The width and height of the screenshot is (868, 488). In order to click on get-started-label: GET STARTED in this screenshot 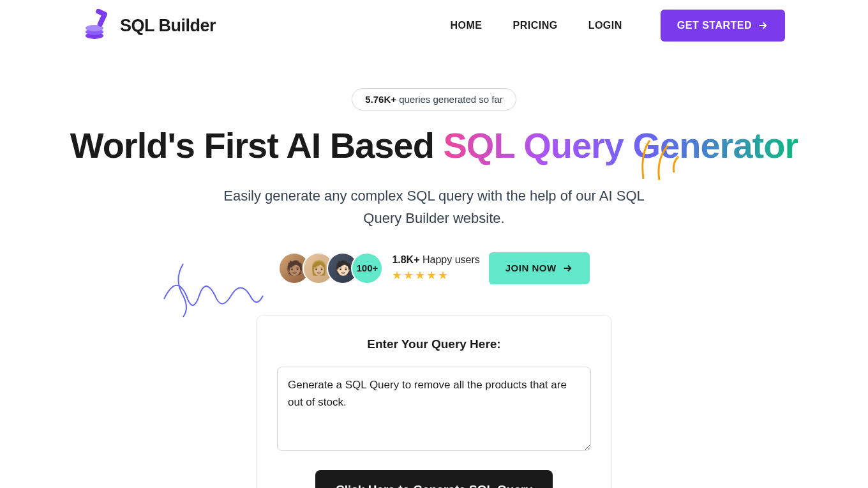, I will do `click(715, 26)`.